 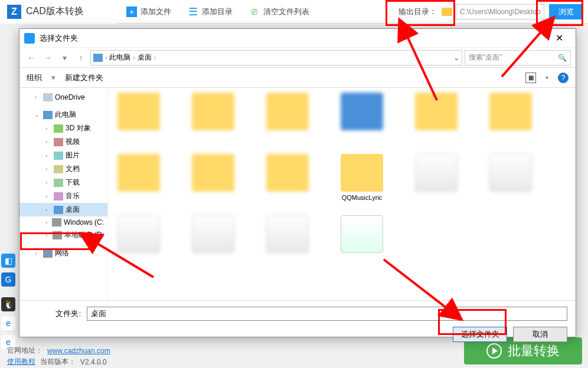 I want to click on nav-history-button: ▾, so click(x=64, y=58).